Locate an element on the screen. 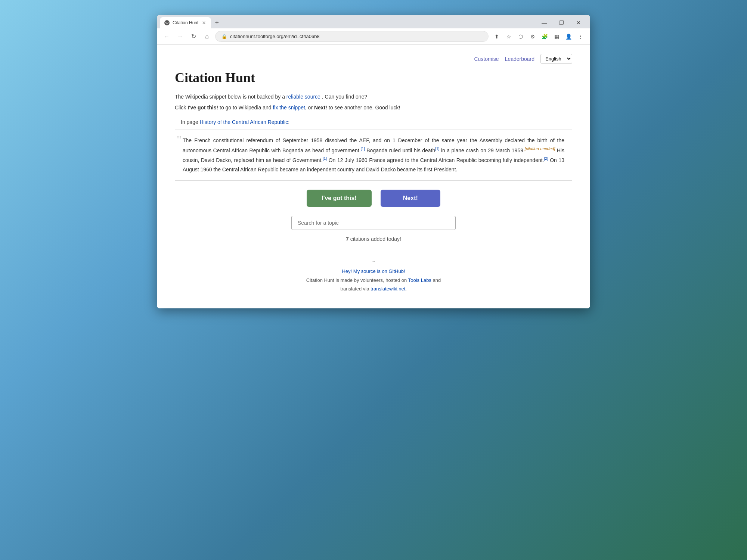 The image size is (747, 560). lock-icon: 🔒 is located at coordinates (224, 37).